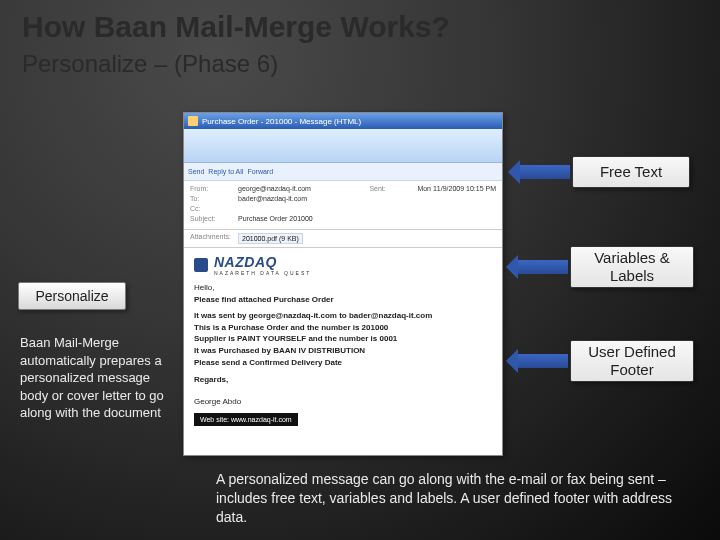 This screenshot has height=540, width=720. What do you see at coordinates (343, 172) in the screenshot?
I see `toolbar: Send Reply to All Forward` at bounding box center [343, 172].